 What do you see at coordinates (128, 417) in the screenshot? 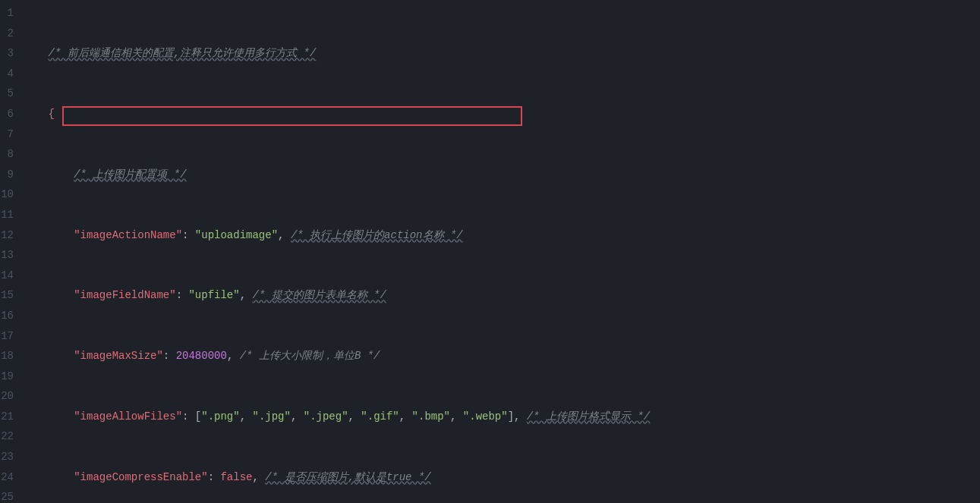
I see `json-key: "imageAllowFiles"` at bounding box center [128, 417].